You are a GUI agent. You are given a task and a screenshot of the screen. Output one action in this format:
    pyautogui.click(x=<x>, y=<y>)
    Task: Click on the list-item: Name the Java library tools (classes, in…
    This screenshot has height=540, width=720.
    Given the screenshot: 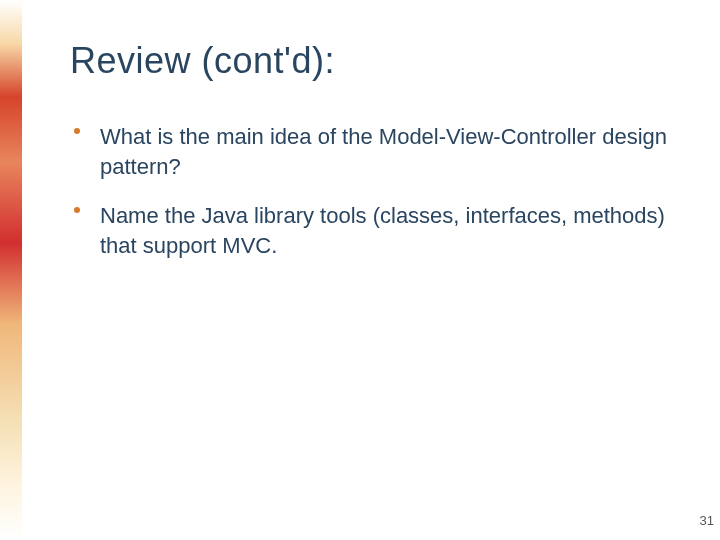 What is the action you would take?
    pyautogui.click(x=370, y=230)
    